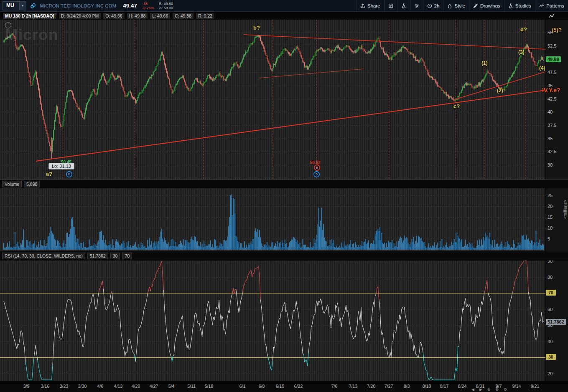 Image resolution: width=568 pixels, height=392 pixels. Describe the element at coordinates (456, 106) in the screenshot. I see `wave-label-c: c?` at that location.